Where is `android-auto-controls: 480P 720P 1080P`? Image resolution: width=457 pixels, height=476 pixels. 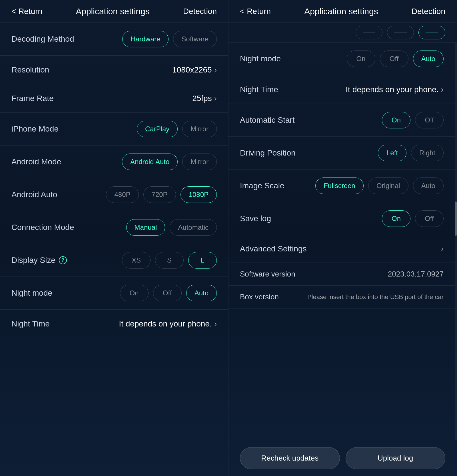 android-auto-controls: 480P 720P 1080P is located at coordinates (161, 195).